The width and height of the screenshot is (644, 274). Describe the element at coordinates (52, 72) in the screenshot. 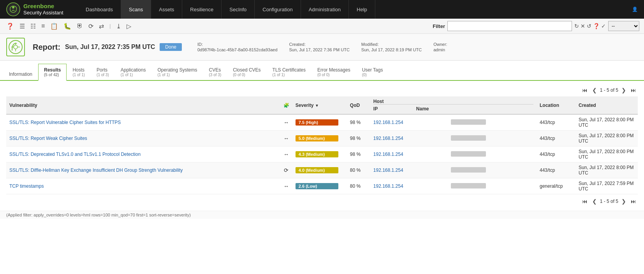

I see `tab-results: Results (5 of 42)` at that location.